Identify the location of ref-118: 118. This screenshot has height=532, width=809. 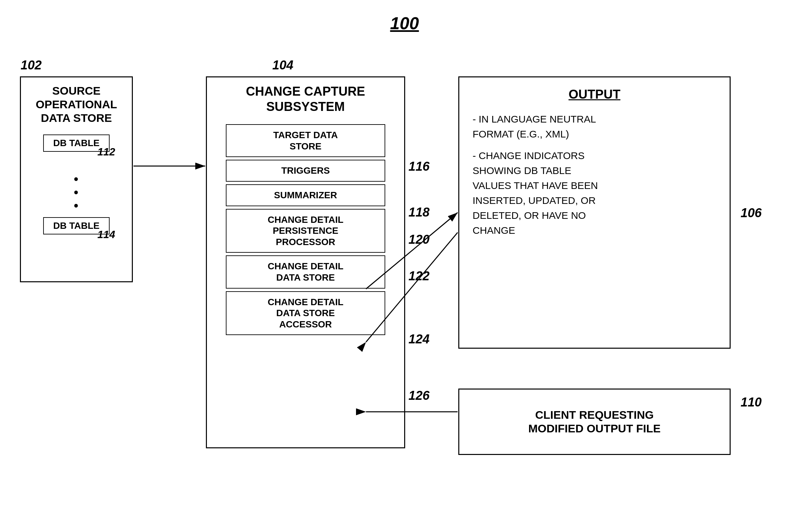
(419, 212).